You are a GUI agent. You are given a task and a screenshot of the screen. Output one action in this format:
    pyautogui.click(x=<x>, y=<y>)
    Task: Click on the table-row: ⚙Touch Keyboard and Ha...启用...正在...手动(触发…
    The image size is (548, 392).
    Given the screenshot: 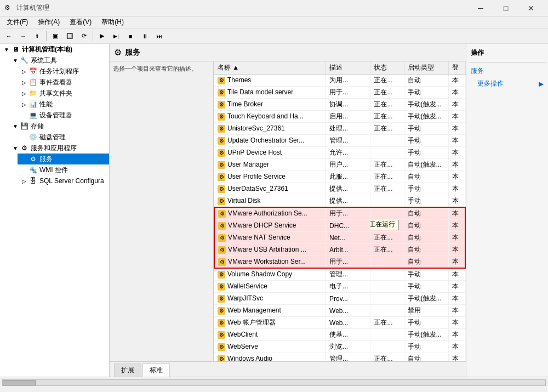 What is the action you would take?
    pyautogui.click(x=340, y=117)
    